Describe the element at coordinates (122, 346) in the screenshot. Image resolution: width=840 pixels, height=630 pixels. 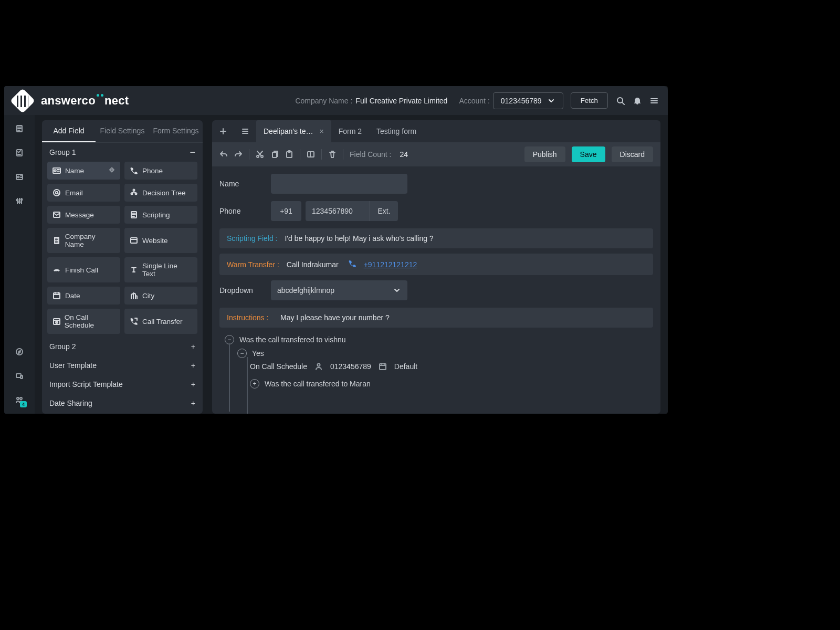
I see `section-group-2: Group 2 +` at that location.